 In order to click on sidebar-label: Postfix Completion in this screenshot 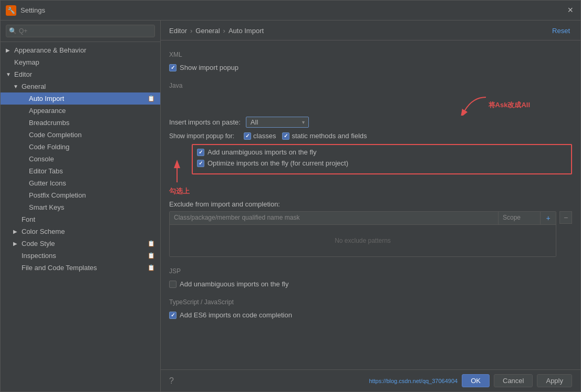, I will do `click(92, 195)`.